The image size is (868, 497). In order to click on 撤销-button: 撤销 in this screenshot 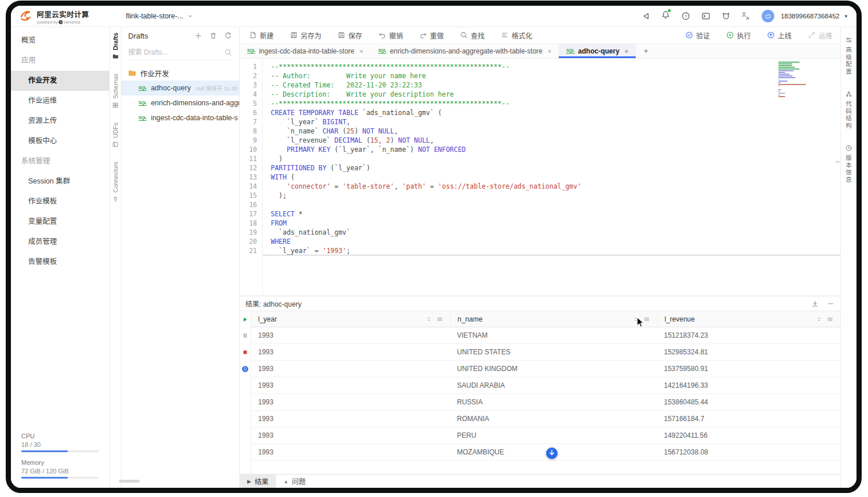, I will do `click(391, 36)`.